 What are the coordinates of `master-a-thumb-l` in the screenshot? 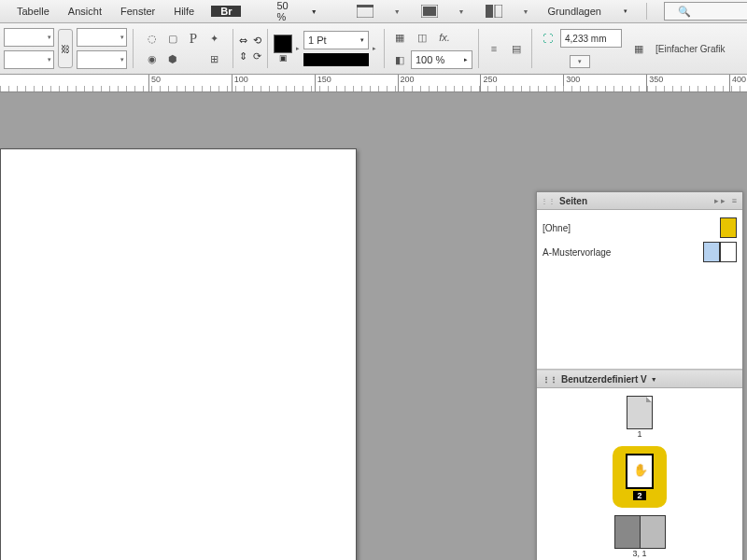 It's located at (712, 252).